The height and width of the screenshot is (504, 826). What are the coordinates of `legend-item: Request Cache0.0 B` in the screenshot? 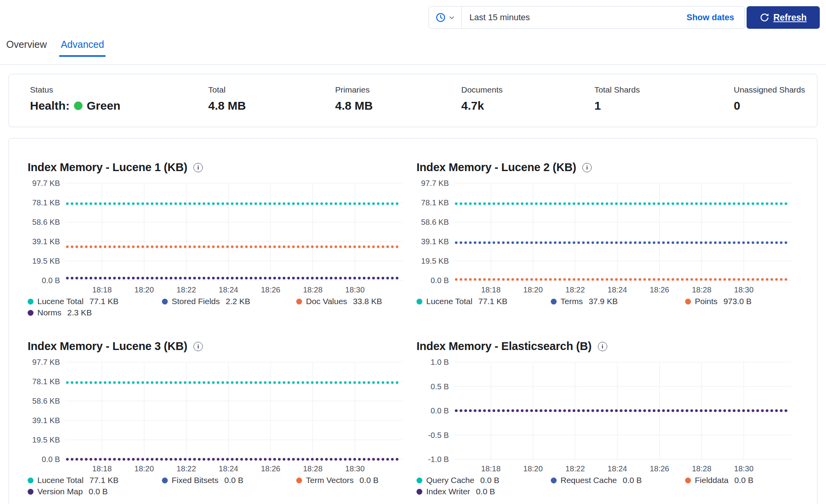 It's located at (618, 480).